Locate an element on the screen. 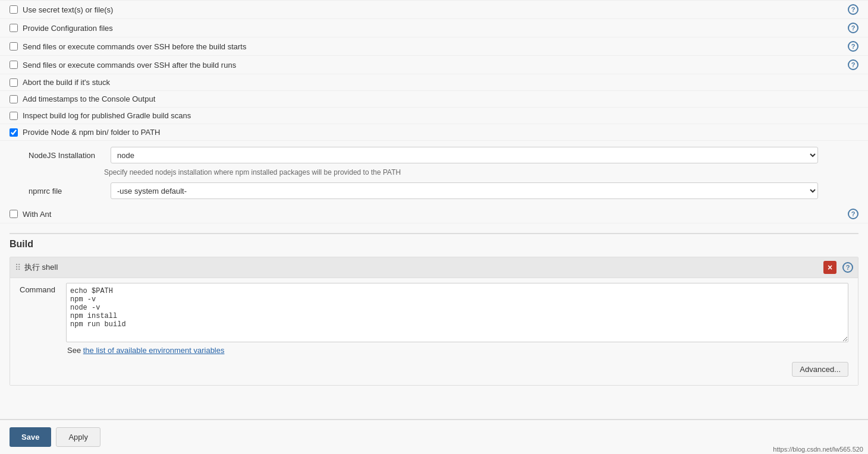 This screenshot has height=454, width=868. checkbox-label-cb5: Abort the build if it's stuck is located at coordinates (67, 82).